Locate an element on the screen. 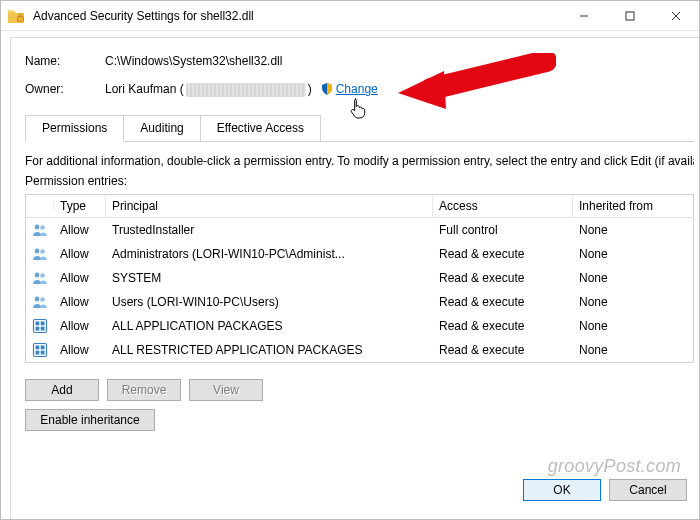 The height and width of the screenshot is (520, 700). cell-principal: Users (LORI-WIN10-PC\Users) is located at coordinates (270, 302).